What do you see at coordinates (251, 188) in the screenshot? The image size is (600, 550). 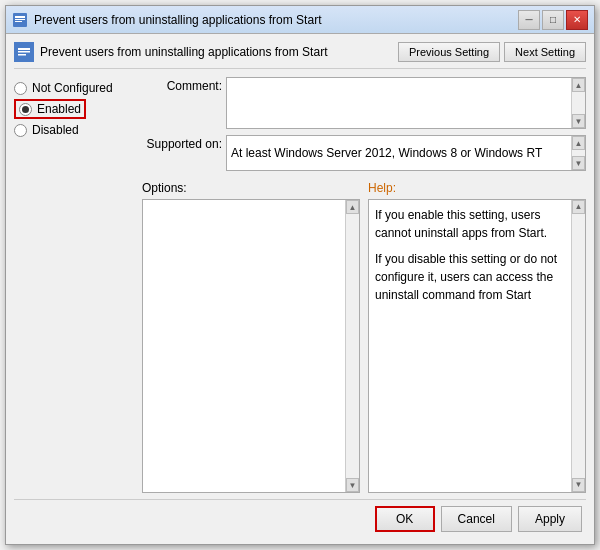 I see `options-label: Options:` at bounding box center [251, 188].